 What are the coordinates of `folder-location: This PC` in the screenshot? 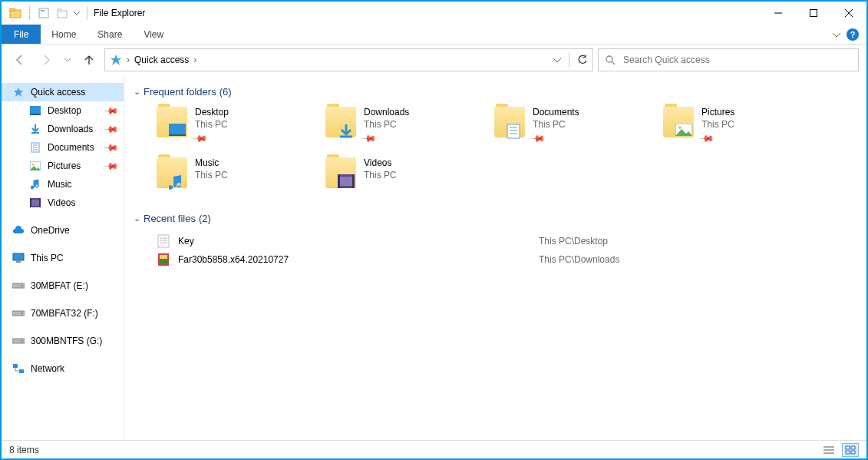 It's located at (556, 124).